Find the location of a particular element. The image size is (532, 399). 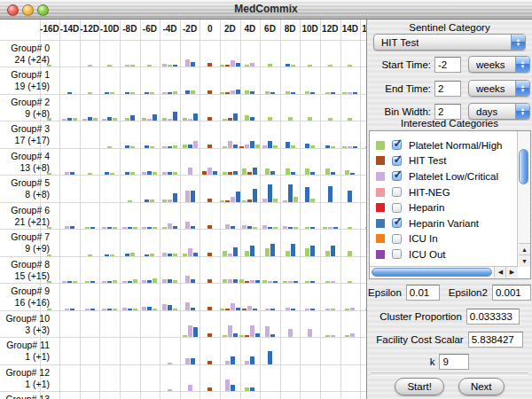

horizontal-scrollbar: ◀ ▶ is located at coordinates (443, 272).